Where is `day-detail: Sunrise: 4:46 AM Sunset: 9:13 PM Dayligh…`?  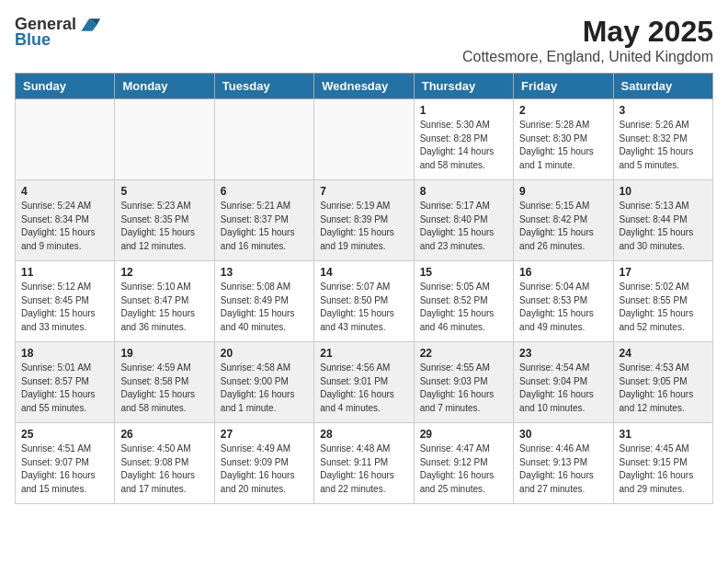
day-detail: Sunrise: 4:46 AM Sunset: 9:13 PM Dayligh… is located at coordinates (563, 469).